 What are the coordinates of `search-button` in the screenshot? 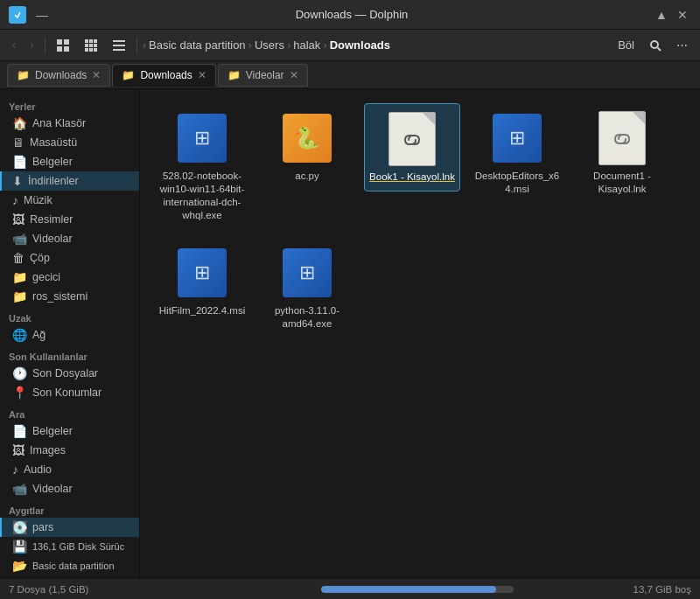 It's located at (655, 45).